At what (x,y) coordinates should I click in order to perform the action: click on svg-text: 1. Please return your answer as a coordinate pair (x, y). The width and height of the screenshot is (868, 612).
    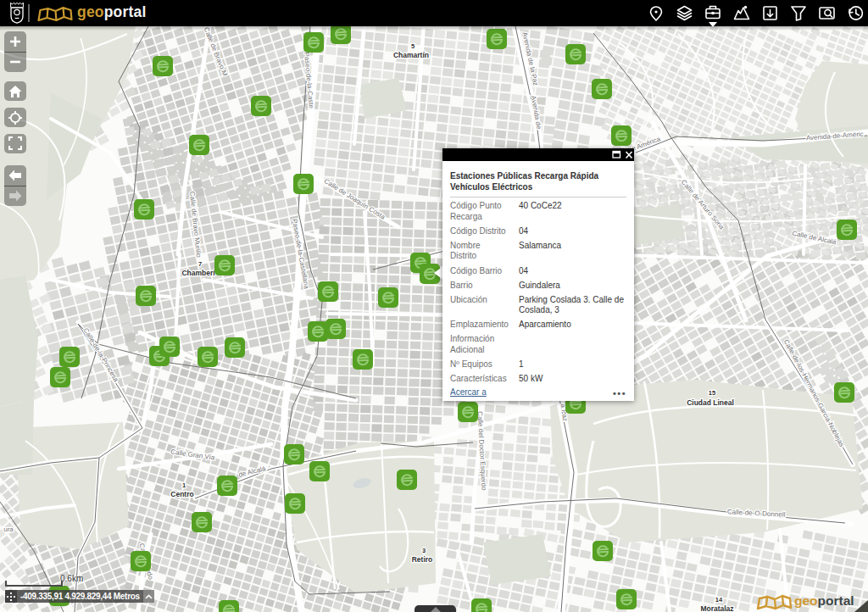
    Looking at the image, I should click on (184, 485).